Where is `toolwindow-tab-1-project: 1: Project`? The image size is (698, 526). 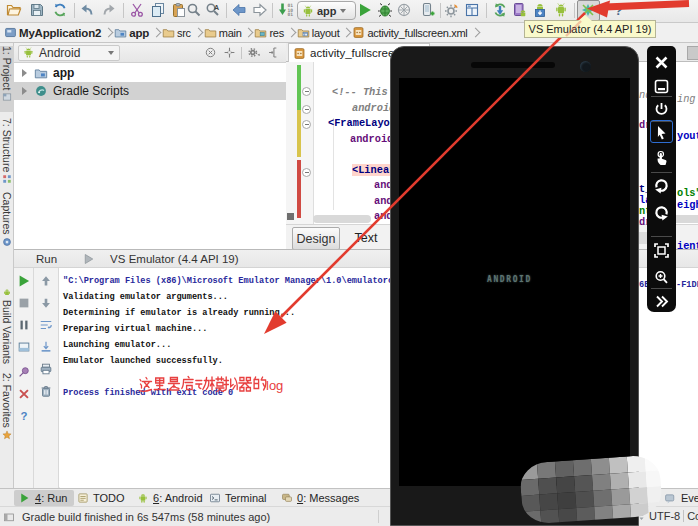 toolwindow-tab-1-project: 1: Project is located at coordinates (7, 79).